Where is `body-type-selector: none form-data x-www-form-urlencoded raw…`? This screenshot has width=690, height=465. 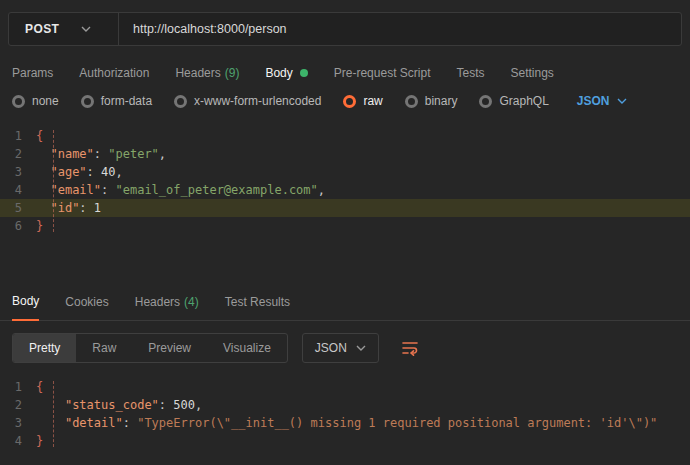 body-type-selector: none form-data x-www-form-urlencoded raw… is located at coordinates (345, 107).